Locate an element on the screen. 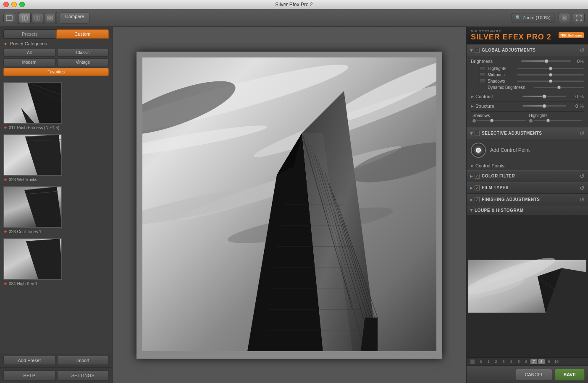 Image resolution: width=588 pixels, height=383 pixels. global-adjustments-header: ▶ GLOBAL ADJUSTMENTS ↺ is located at coordinates (528, 50).